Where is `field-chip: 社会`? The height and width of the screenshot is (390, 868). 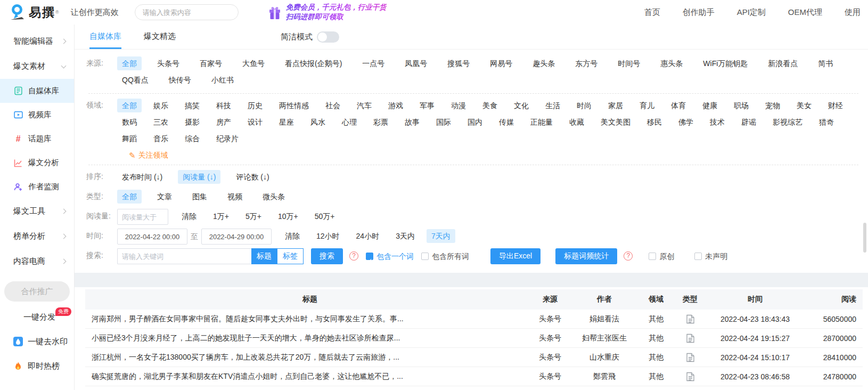 field-chip: 社会 is located at coordinates (333, 105).